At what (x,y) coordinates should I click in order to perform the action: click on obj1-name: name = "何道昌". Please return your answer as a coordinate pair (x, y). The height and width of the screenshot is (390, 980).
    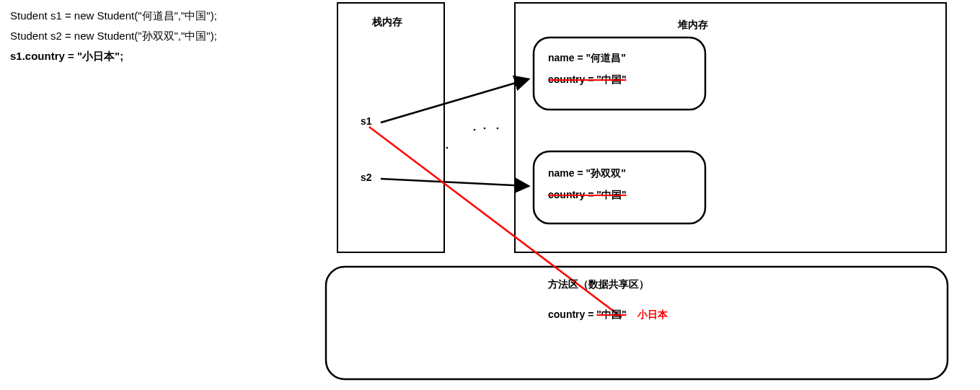
    Looking at the image, I should click on (587, 58).